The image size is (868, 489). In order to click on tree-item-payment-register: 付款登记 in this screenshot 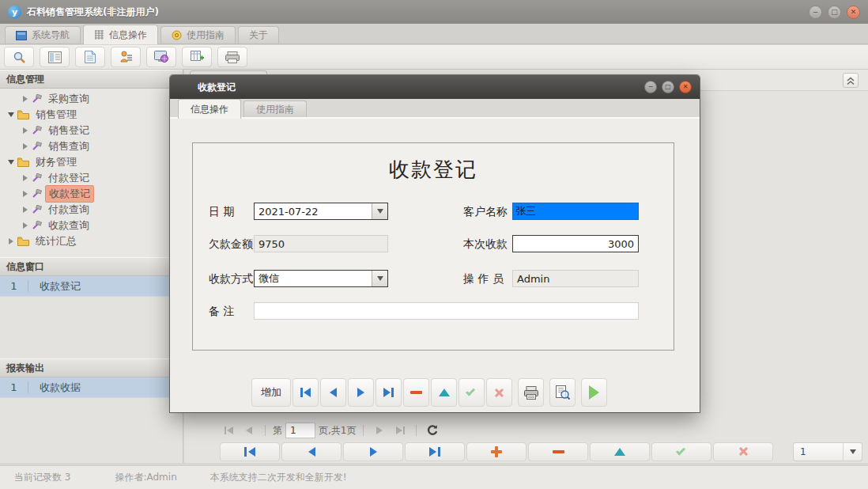, I will do `click(92, 178)`.